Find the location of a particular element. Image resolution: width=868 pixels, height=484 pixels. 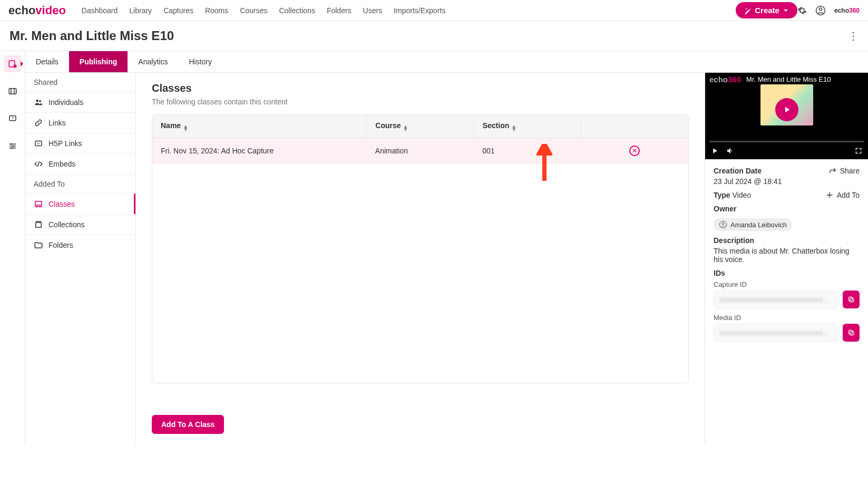

media-id-value: xxxxxxxxxxxxxxxxxxxxxxxxxxxx... is located at coordinates (776, 333).